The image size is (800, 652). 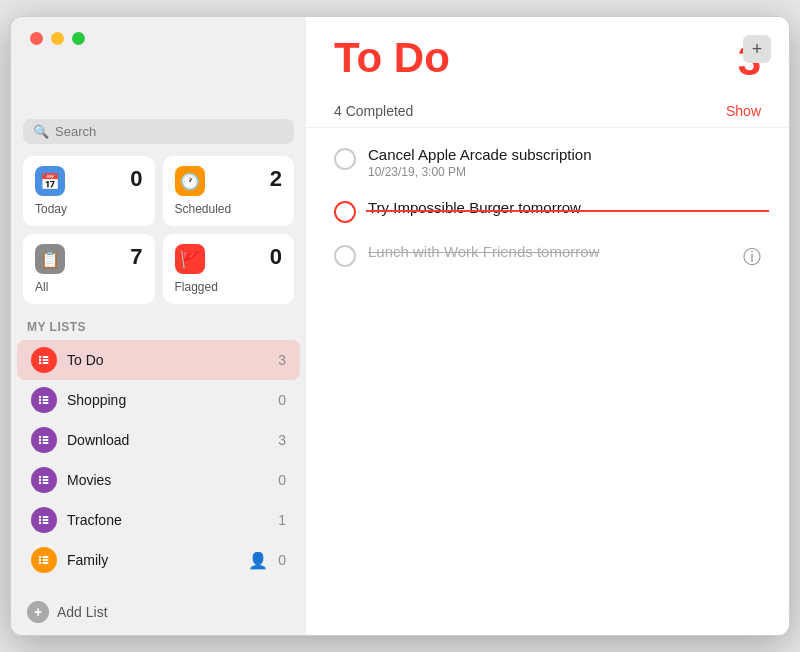 I want to click on add-list-label: Add List, so click(x=82, y=612).